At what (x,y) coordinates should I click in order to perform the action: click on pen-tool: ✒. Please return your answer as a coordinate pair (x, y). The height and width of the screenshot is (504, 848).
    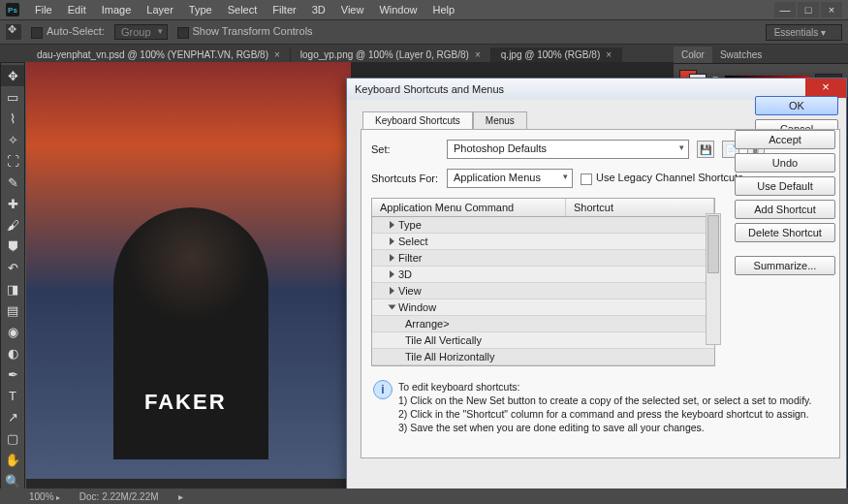
    Looking at the image, I should click on (13, 374).